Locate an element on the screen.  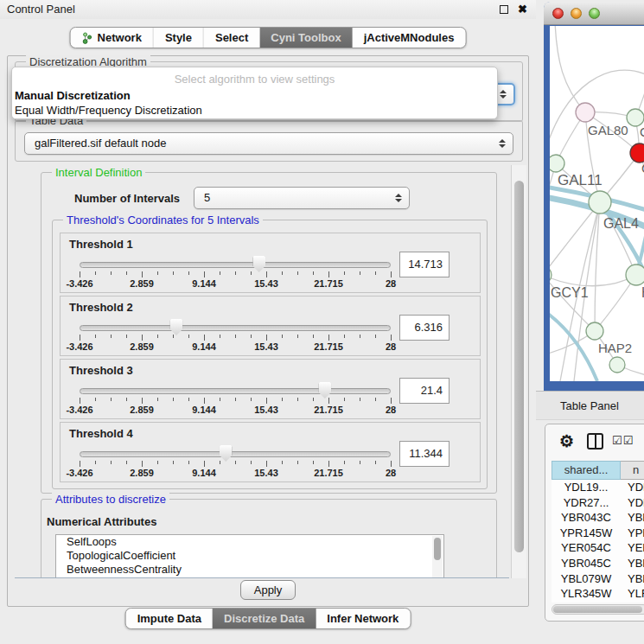
column-header-shared-name: shared... is located at coordinates (586, 470).